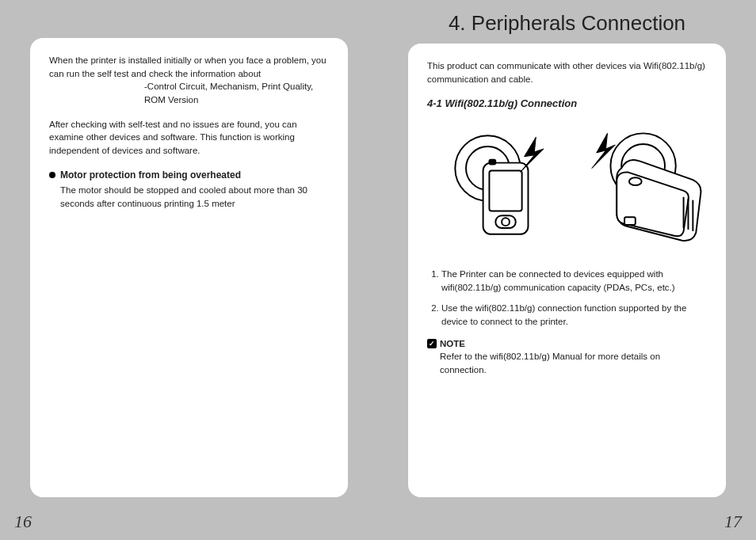  Describe the element at coordinates (567, 363) in the screenshot. I see `note-body: Refer to the wifi(802.11b/g) Manual for …` at that location.